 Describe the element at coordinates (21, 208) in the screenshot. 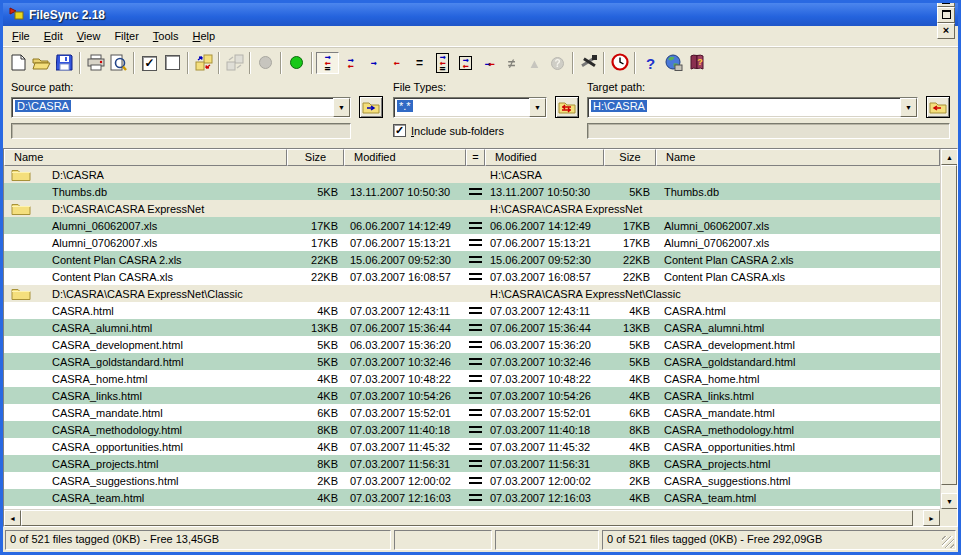

I see `folder-icon` at that location.